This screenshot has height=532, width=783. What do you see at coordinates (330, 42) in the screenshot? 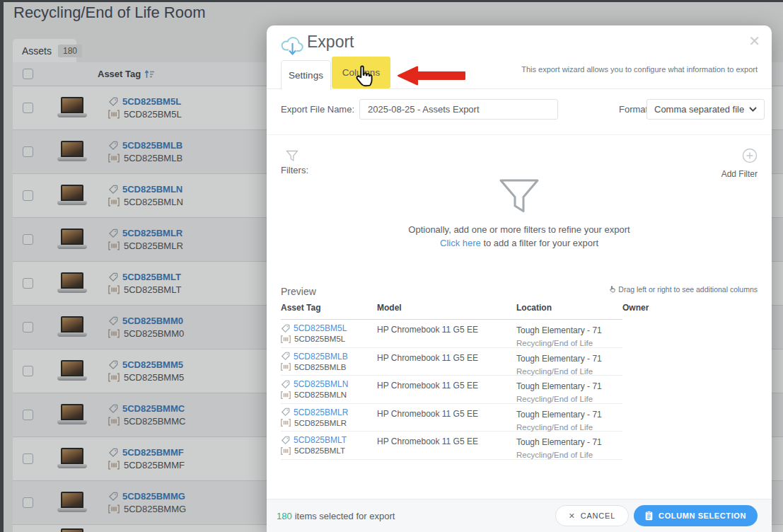
I see `modal-title: Export` at bounding box center [330, 42].